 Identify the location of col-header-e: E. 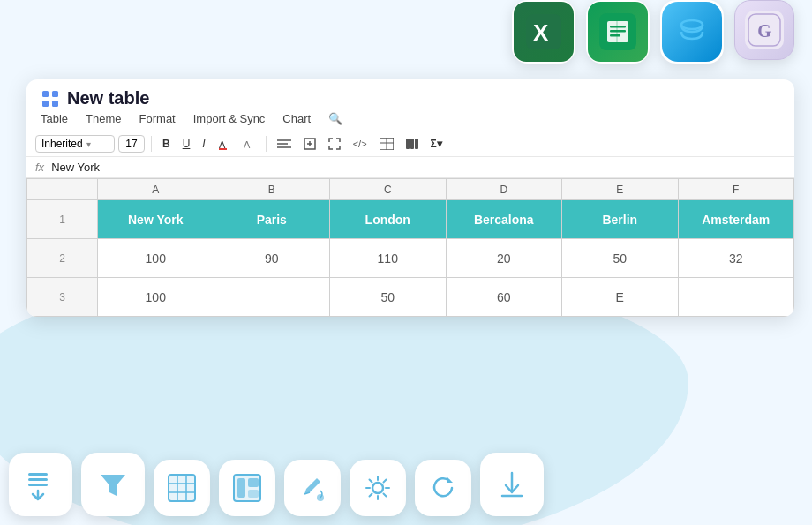
(620, 190).